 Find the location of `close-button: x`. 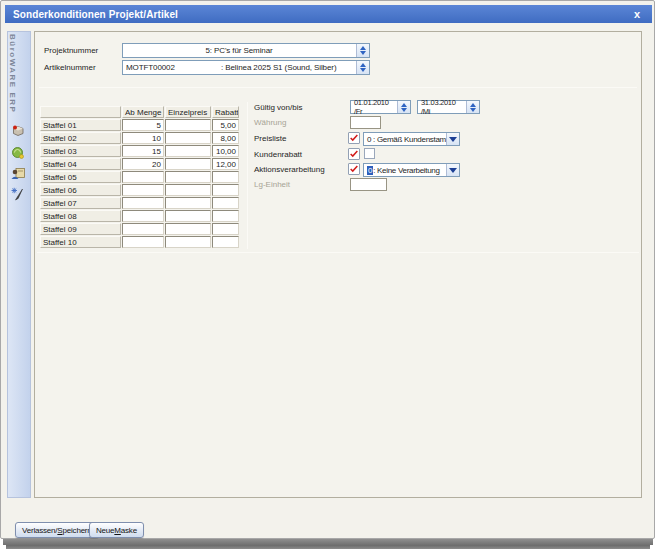

close-button: x is located at coordinates (637, 14).